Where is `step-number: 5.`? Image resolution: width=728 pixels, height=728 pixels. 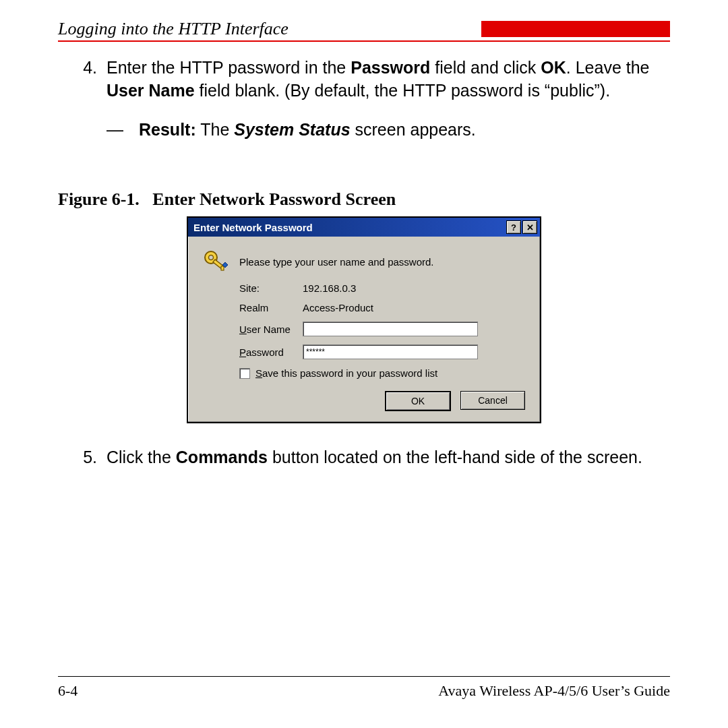 step-number: 5. is located at coordinates (82, 458).